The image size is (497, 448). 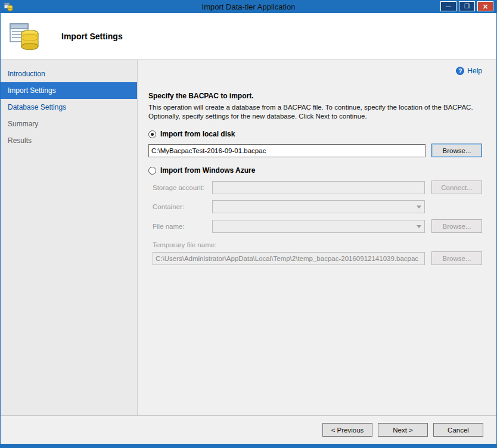 I want to click on wizard-footer: < Previous Next > Cancel, so click(x=248, y=430).